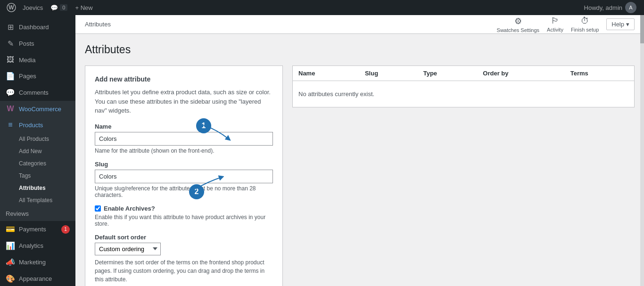  What do you see at coordinates (38, 92) in the screenshot?
I see `sidebar-item-comments: 💬 Comments` at bounding box center [38, 92].